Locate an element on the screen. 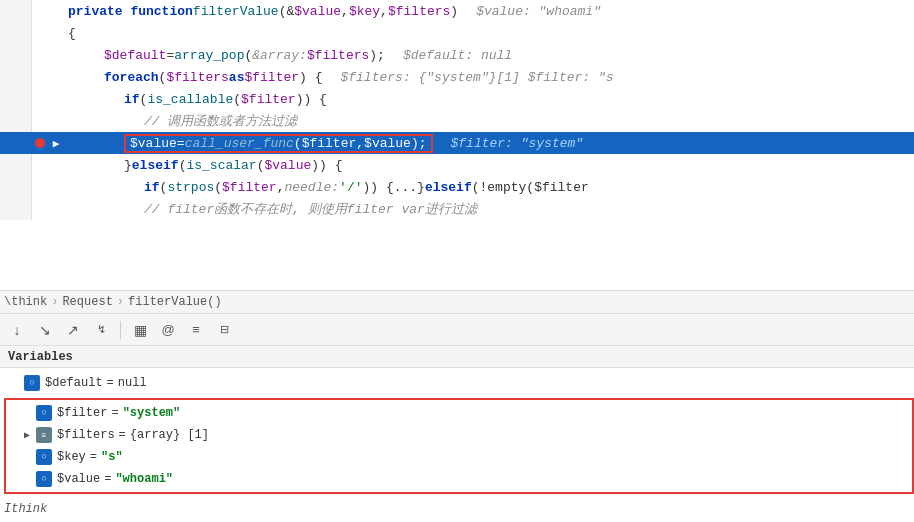 This screenshot has height=522, width=914. var-item-key: ○ $key = "s" is located at coordinates (459, 457).